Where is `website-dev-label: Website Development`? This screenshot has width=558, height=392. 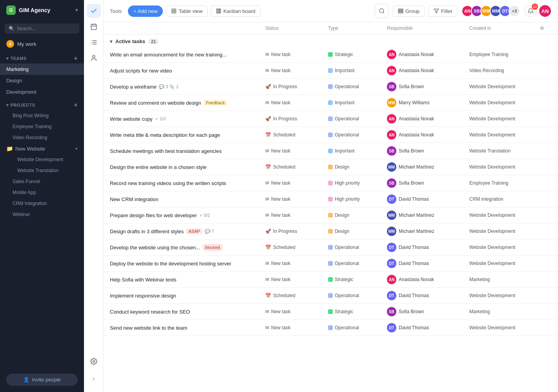
website-dev-label: Website Development is located at coordinates (40, 160).